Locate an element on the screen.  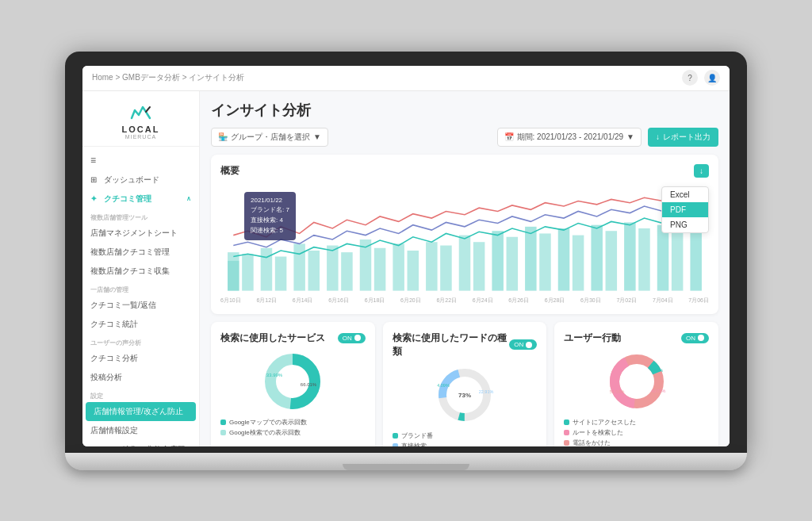
tooltip-date: 2021/01/22 is located at coordinates (270, 201).